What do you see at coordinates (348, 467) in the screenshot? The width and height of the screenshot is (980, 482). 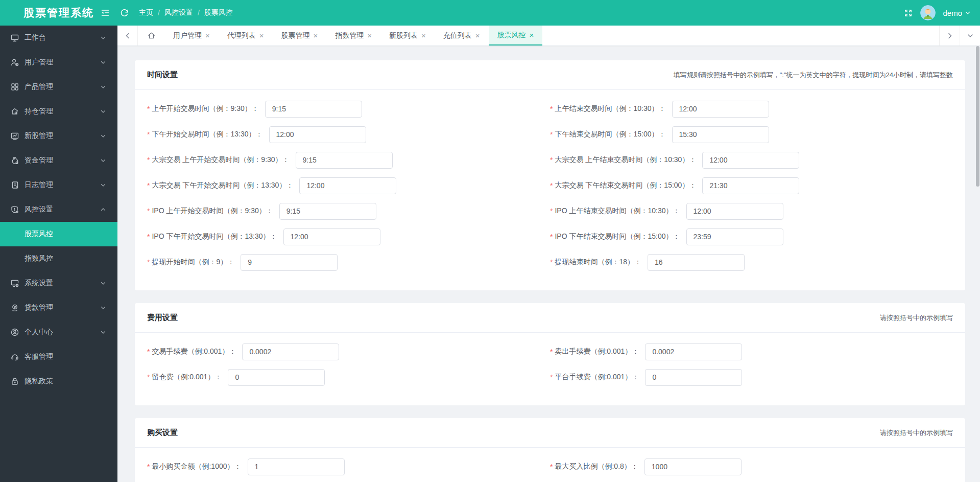 I see `form-field: * 最小购买金额（例:1000）：` at bounding box center [348, 467].